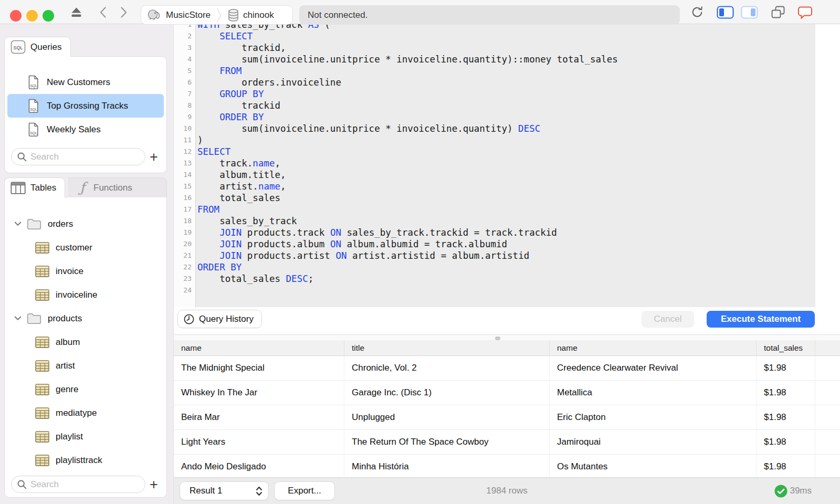 Image resolution: width=840 pixels, height=504 pixels. Describe the element at coordinates (74, 248) in the screenshot. I see `tree-item-label: customer` at that location.